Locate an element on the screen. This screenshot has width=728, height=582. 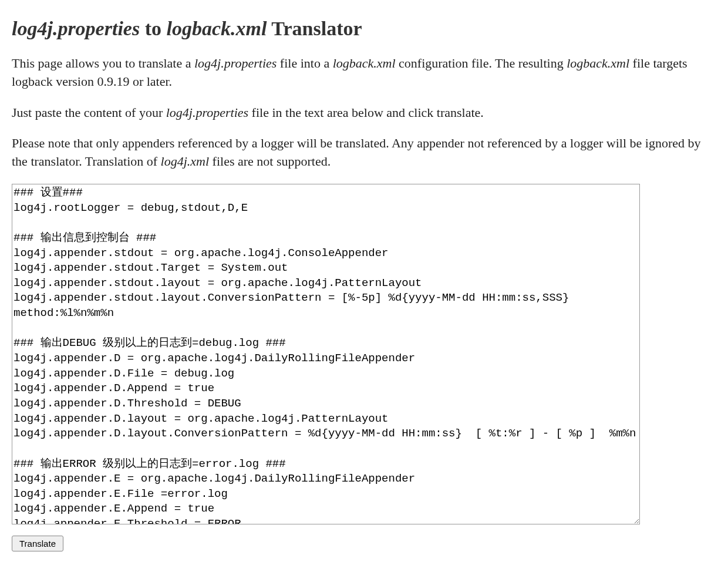
intro-text: file into a is located at coordinates (304, 63).